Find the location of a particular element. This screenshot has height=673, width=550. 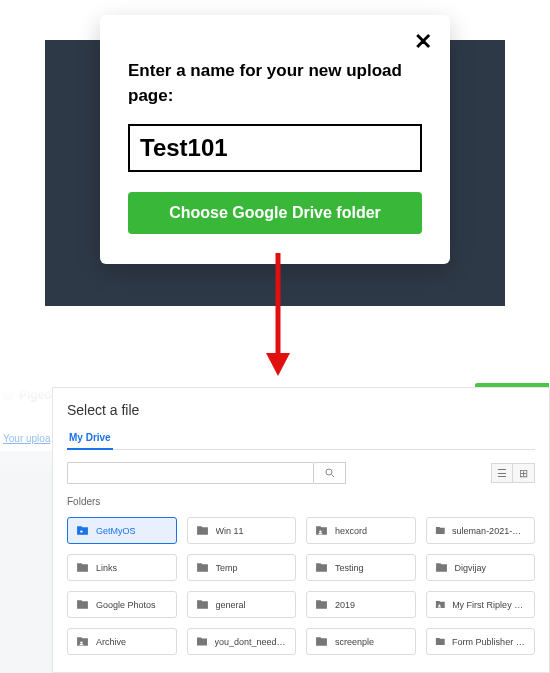

picker-search-button is located at coordinates (330, 473).